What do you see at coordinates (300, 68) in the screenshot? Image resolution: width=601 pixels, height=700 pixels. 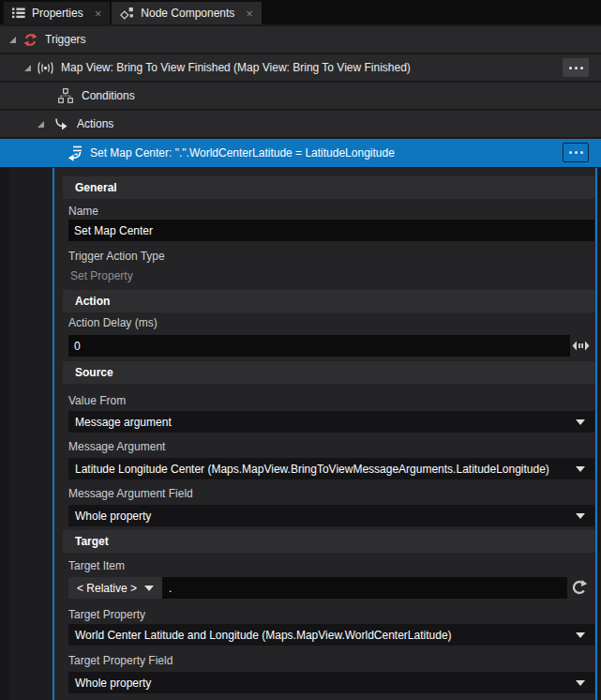 I see `tree-row-trigger-item: Map View: Bring To View Finished (Map Vi…` at bounding box center [300, 68].